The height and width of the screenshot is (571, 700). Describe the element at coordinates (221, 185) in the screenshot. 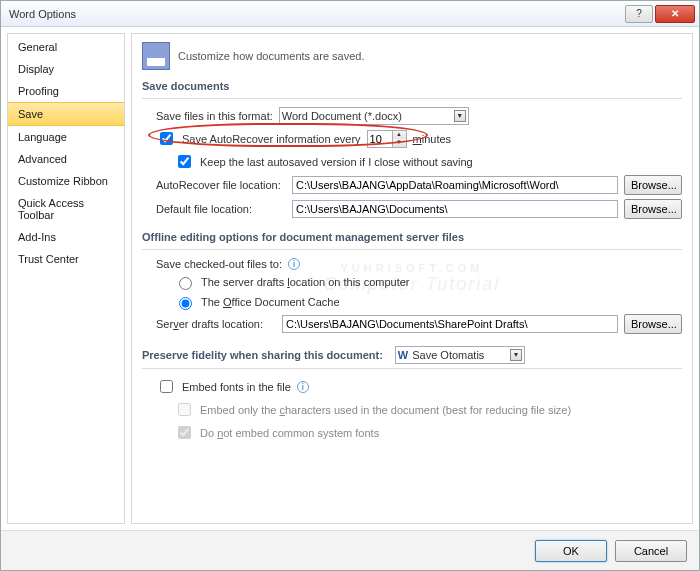

I see `autorecover-location-label: AutoRecover file location:` at that location.